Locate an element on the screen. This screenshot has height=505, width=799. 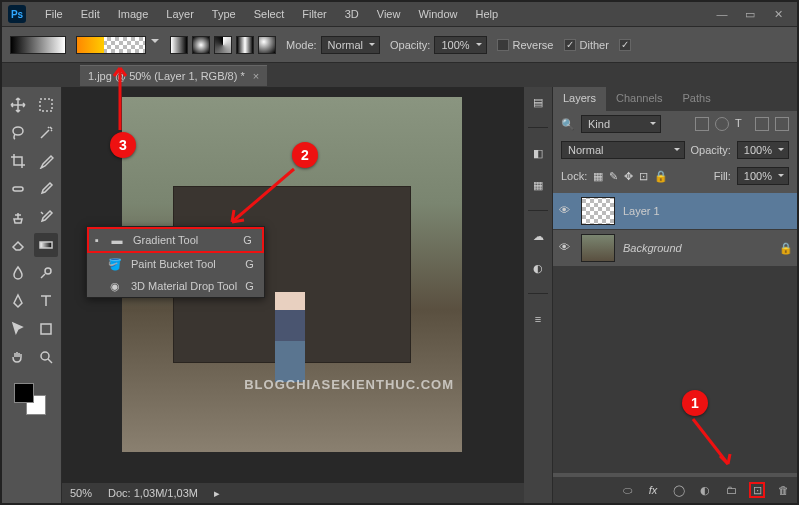
group-layers-icon: 🗀 is located at coordinates (731, 490).